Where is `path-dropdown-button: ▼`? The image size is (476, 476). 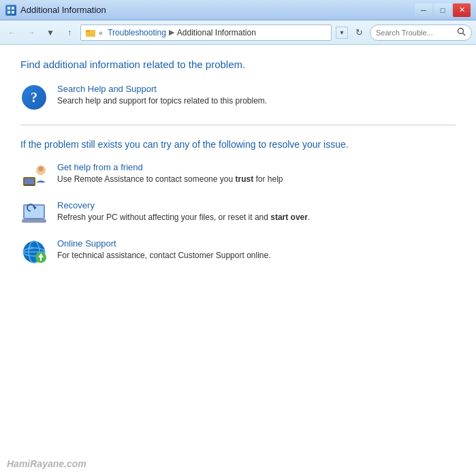 path-dropdown-button: ▼ is located at coordinates (342, 33).